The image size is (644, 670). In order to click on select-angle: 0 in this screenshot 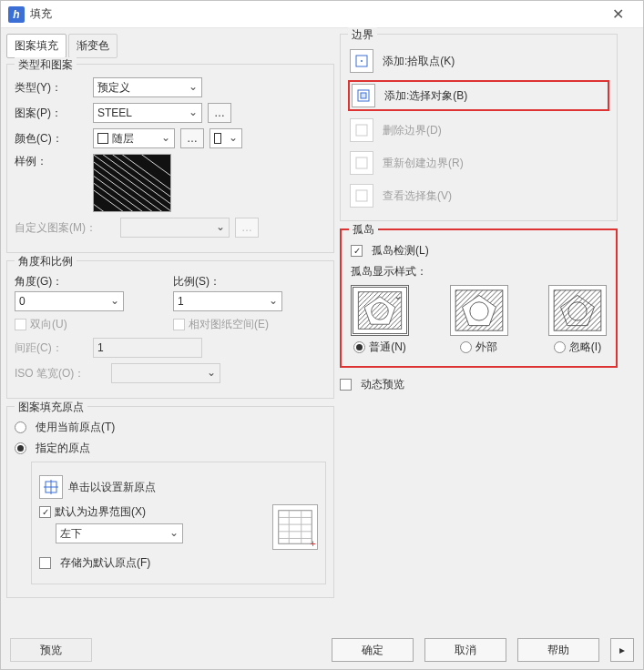, I will do `click(69, 301)`.